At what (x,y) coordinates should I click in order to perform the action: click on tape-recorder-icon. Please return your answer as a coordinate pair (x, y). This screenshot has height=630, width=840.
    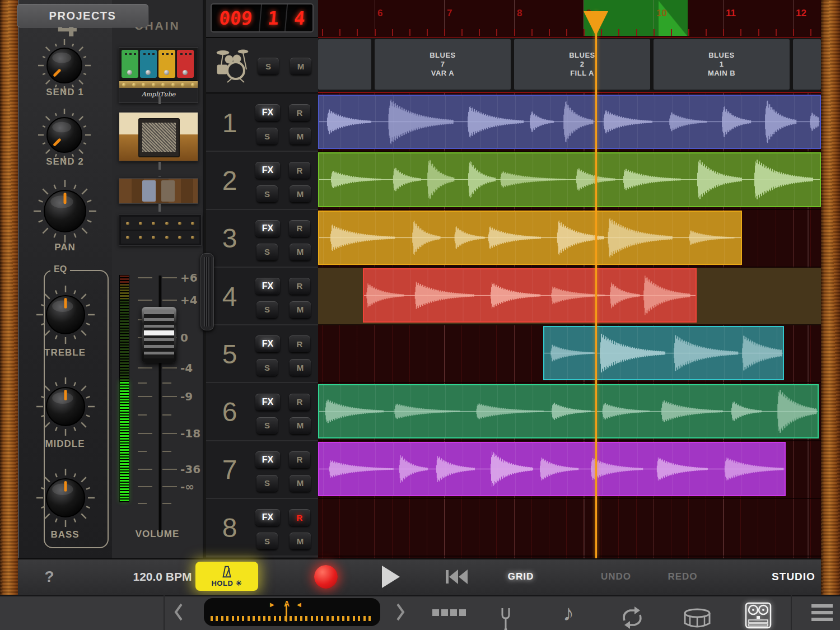
    Looking at the image, I should click on (758, 614).